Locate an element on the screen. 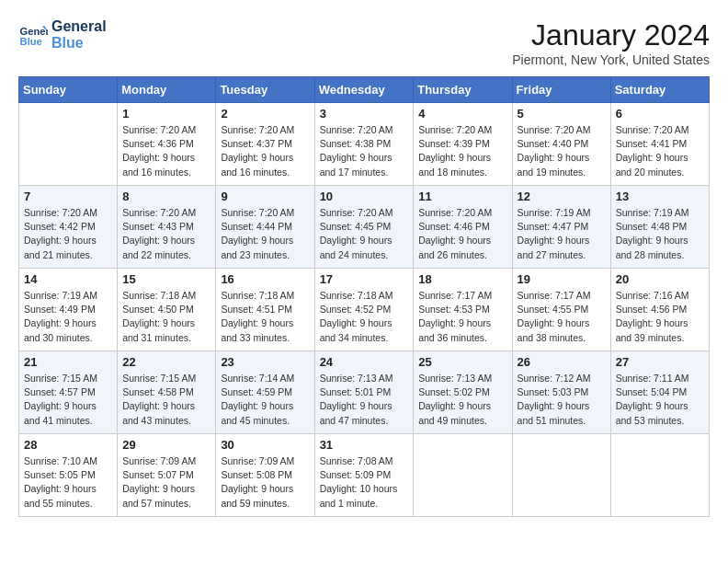 Image resolution: width=728 pixels, height=563 pixels. calendar-subtitle: Piermont, New York, United States is located at coordinates (610, 60).